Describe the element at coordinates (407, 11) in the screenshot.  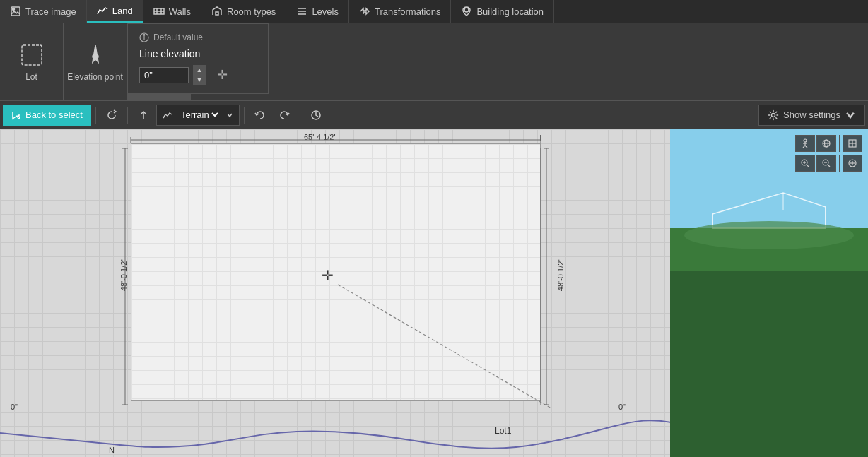
I see `tab-transformations-label: Transformations` at that location.